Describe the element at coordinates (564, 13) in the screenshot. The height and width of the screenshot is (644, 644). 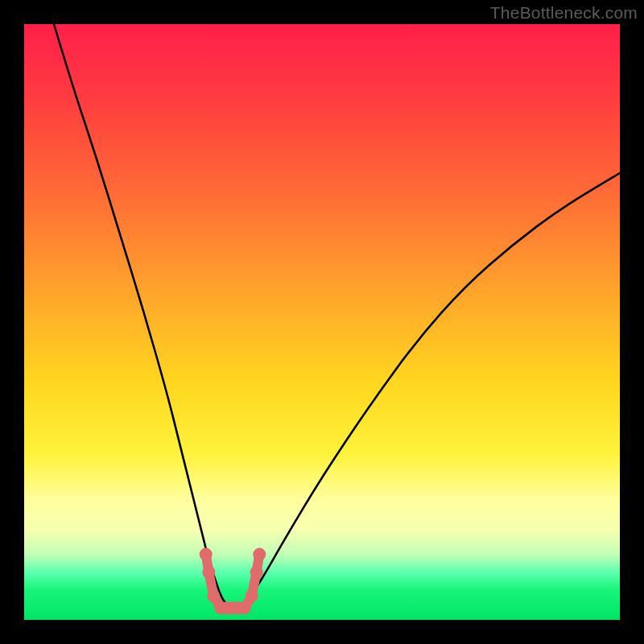
I see `watermark-text: TheBottleneck.com` at that location.